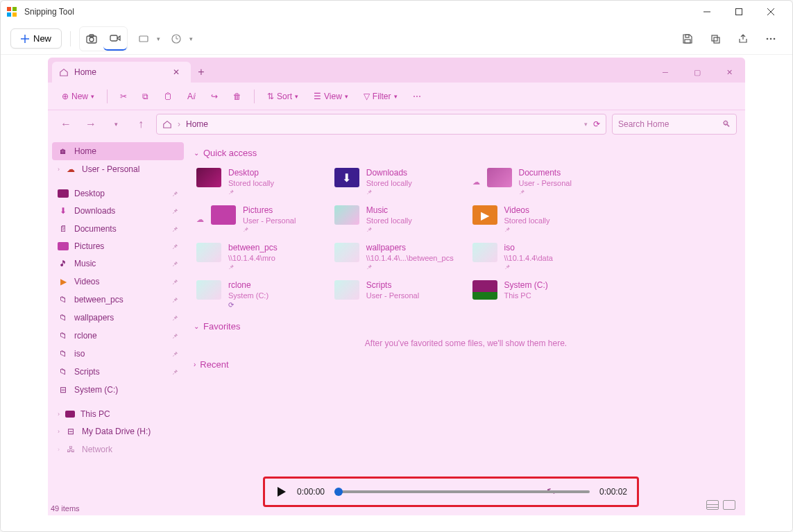 This screenshot has width=793, height=532. What do you see at coordinates (70, 414) in the screenshot?
I see `pc-icon` at bounding box center [70, 414].